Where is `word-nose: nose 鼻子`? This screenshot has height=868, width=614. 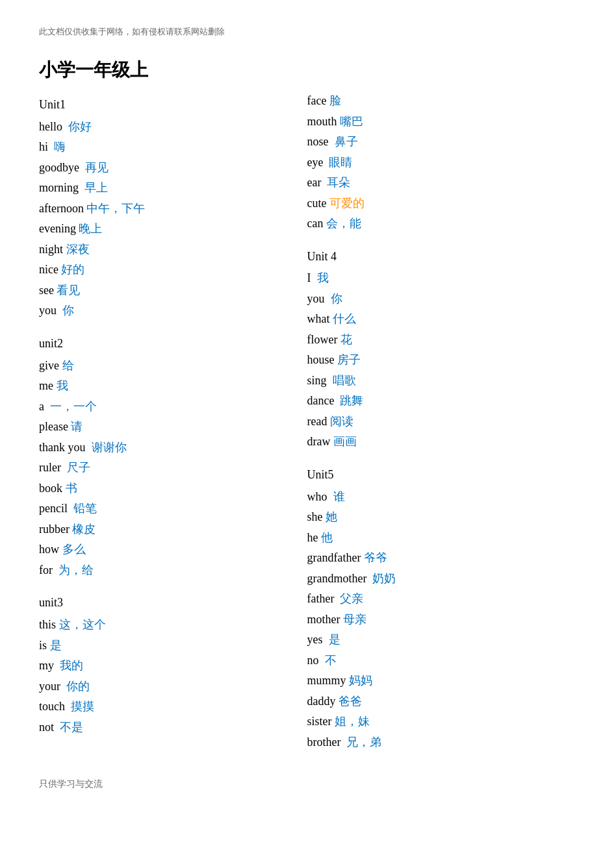 word-nose: nose 鼻子 is located at coordinates (442, 142).